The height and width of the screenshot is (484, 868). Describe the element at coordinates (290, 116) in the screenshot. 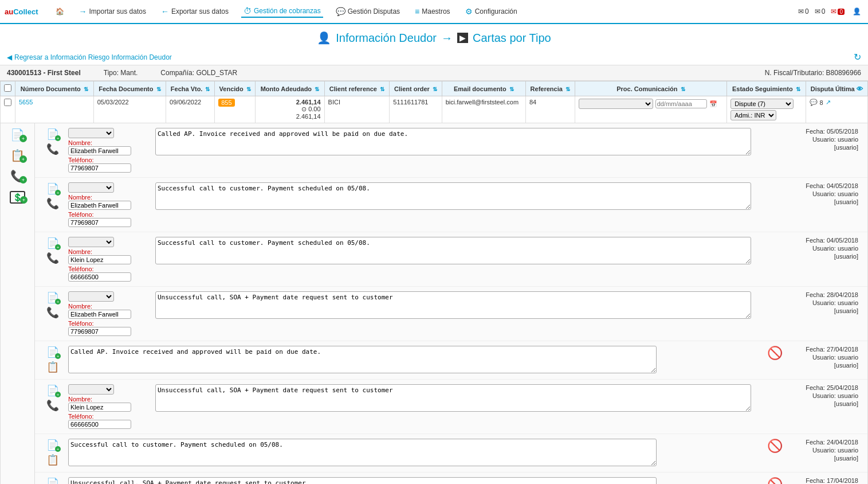

I see `monto-line3: 2.461,14` at that location.